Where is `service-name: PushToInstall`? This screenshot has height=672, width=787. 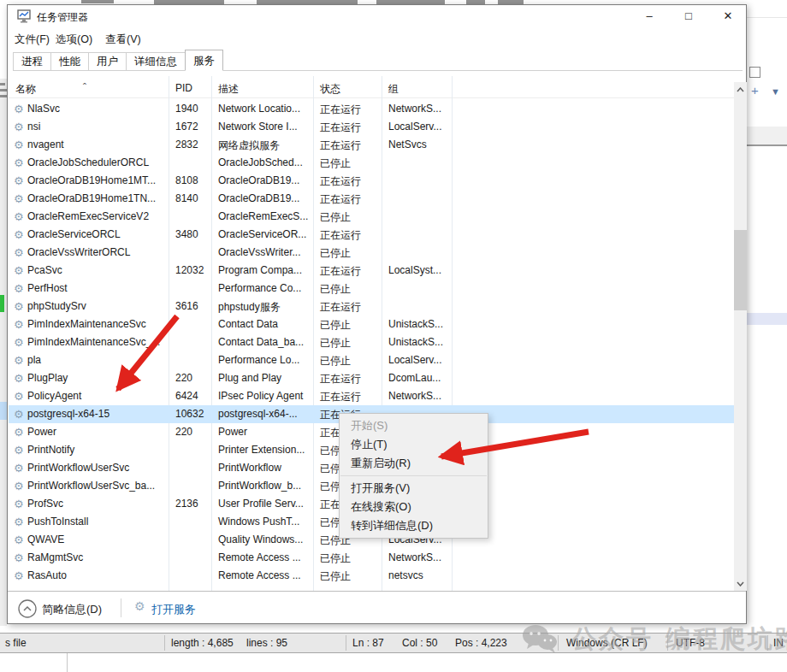 service-name: PushToInstall is located at coordinates (58, 522).